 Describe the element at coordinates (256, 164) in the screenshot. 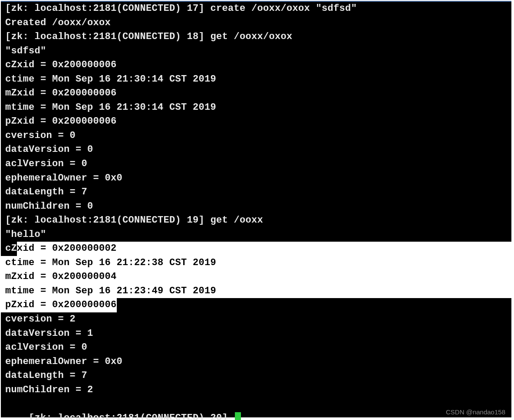

I see `node1-aclversion: aclVersion = 0` at that location.